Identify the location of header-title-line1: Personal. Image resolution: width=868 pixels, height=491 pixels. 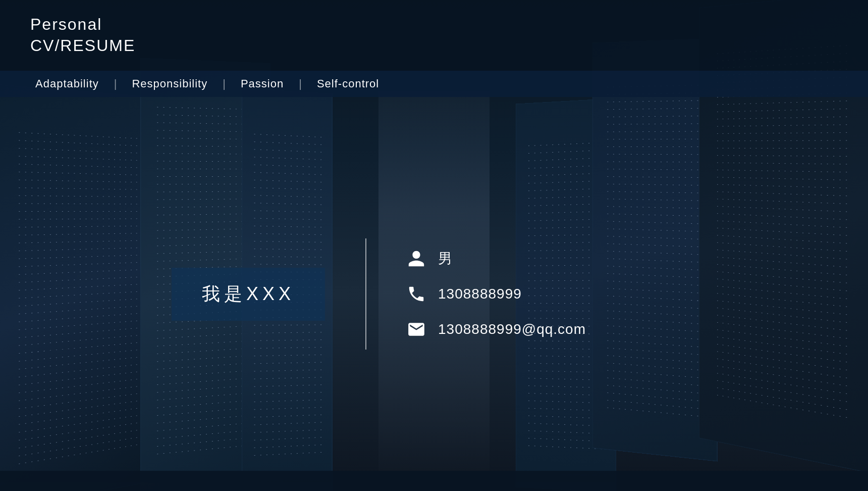
(83, 25).